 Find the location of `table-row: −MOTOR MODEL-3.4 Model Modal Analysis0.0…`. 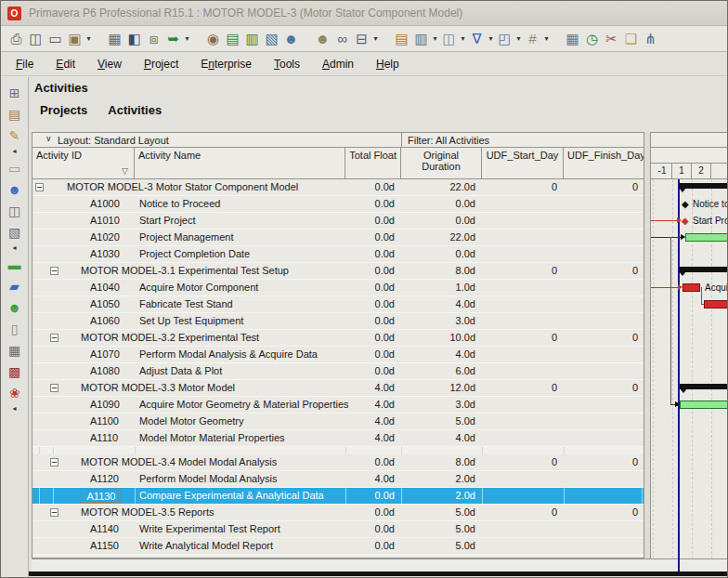

table-row: −MOTOR MODEL-3.4 Model Modal Analysis0.0… is located at coordinates (338, 463).